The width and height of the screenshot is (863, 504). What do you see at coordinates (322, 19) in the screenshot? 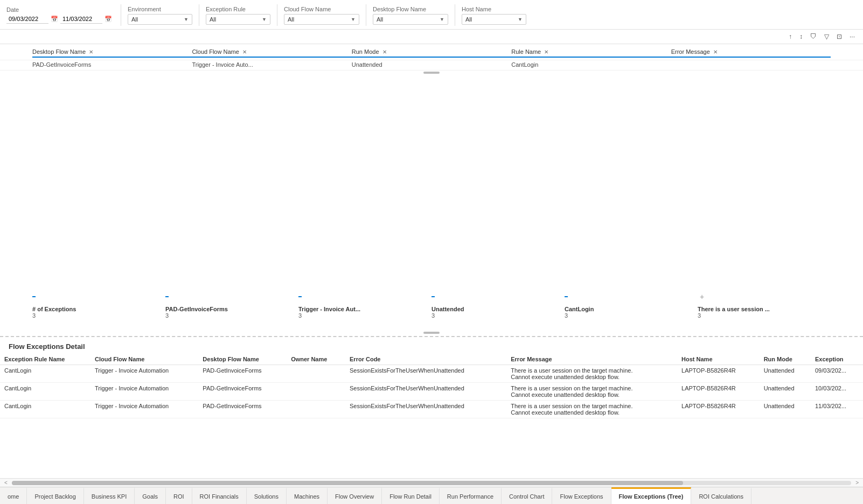
I see `cloud-flow-select: All ▼` at bounding box center [322, 19].